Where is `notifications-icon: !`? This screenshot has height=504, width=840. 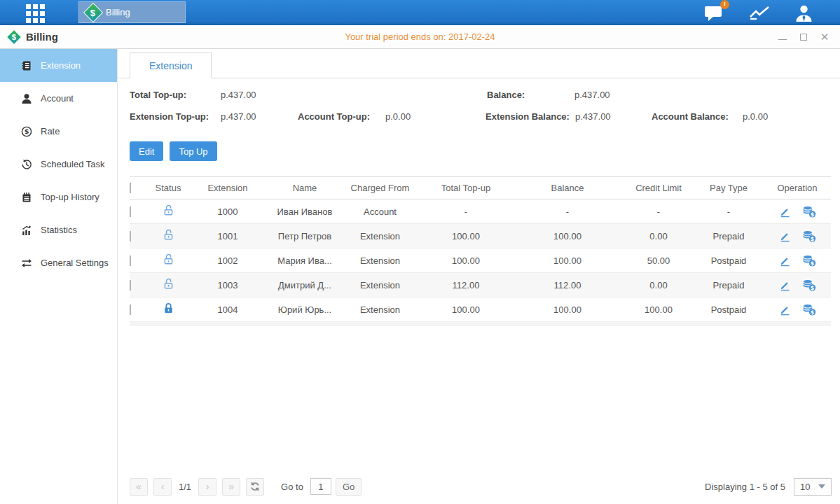 notifications-icon: ! is located at coordinates (714, 13).